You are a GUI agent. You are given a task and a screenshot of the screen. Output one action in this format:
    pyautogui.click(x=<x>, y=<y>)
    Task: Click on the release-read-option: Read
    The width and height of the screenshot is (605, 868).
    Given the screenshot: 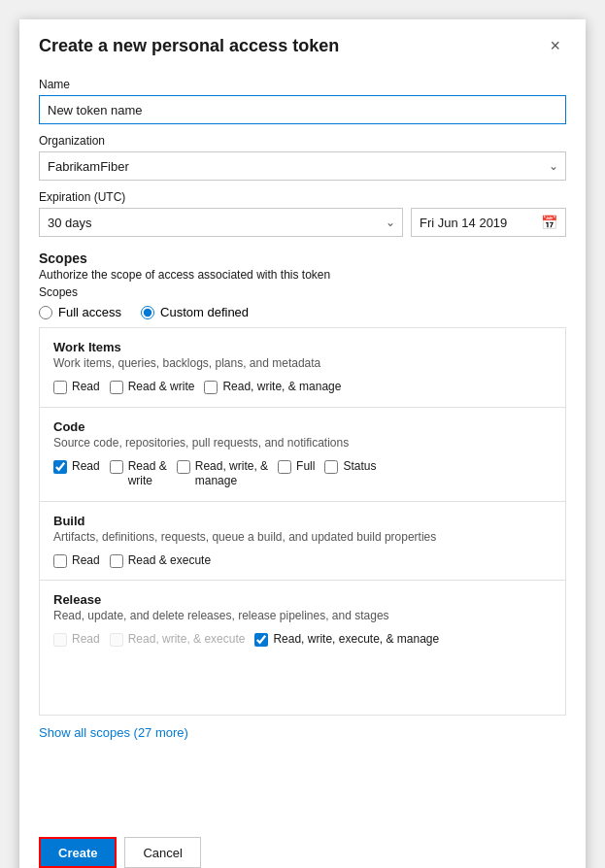 What is the action you would take?
    pyautogui.click(x=77, y=640)
    